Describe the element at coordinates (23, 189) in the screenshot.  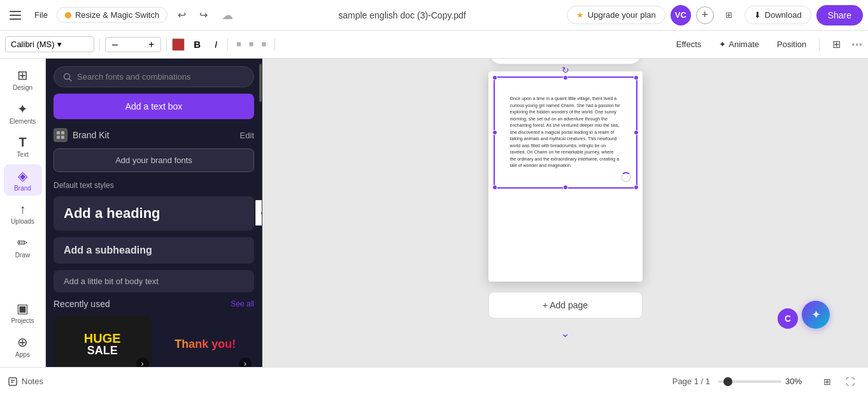
I see `brand-label: Brand` at that location.